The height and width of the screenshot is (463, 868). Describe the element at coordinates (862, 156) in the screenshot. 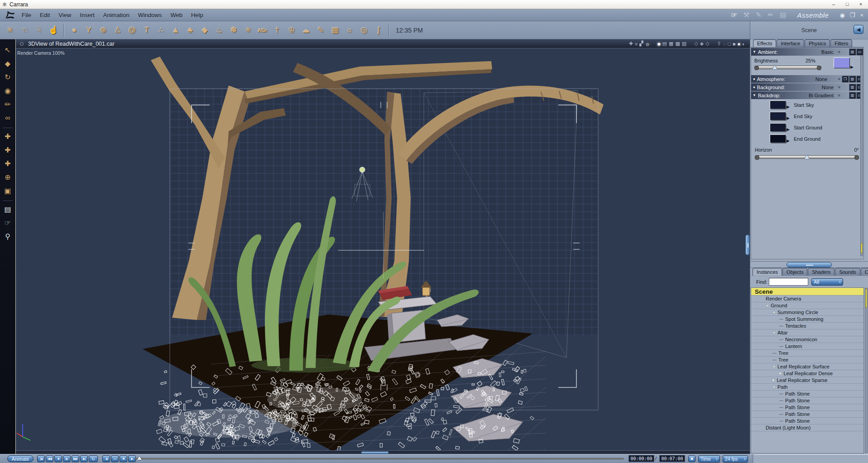

I see `effects-scrollbar` at that location.